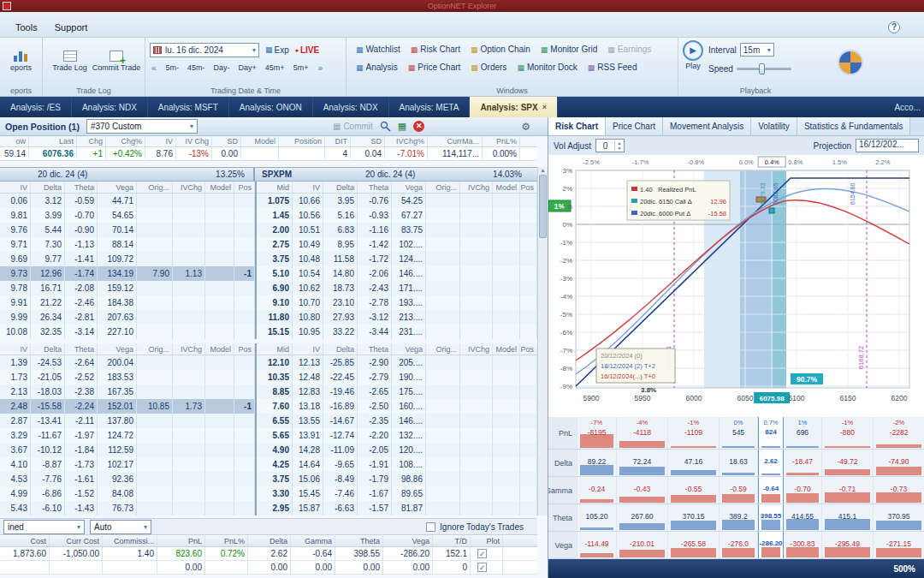 This screenshot has height=578, width=924. What do you see at coordinates (197, 68) in the screenshot?
I see `time-step-45mminus: 45m-` at bounding box center [197, 68].